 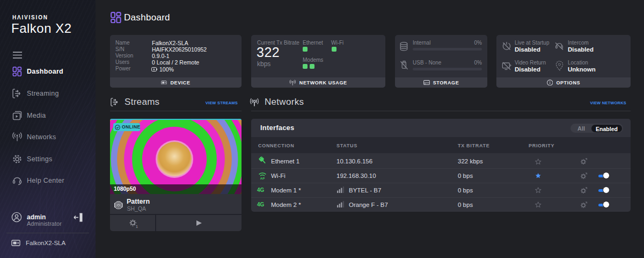 What do you see at coordinates (137, 227) in the screenshot?
I see `svg-text: 1` at bounding box center [137, 227].